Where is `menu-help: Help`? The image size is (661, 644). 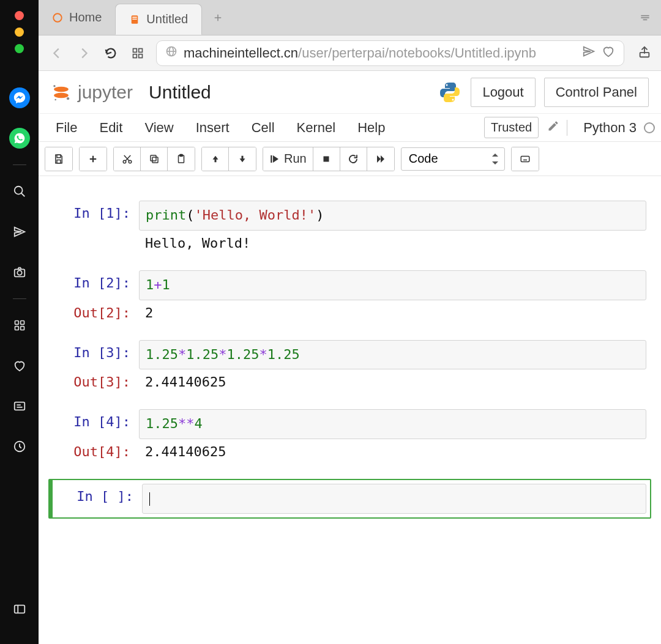
menu-help: Help is located at coordinates (371, 128).